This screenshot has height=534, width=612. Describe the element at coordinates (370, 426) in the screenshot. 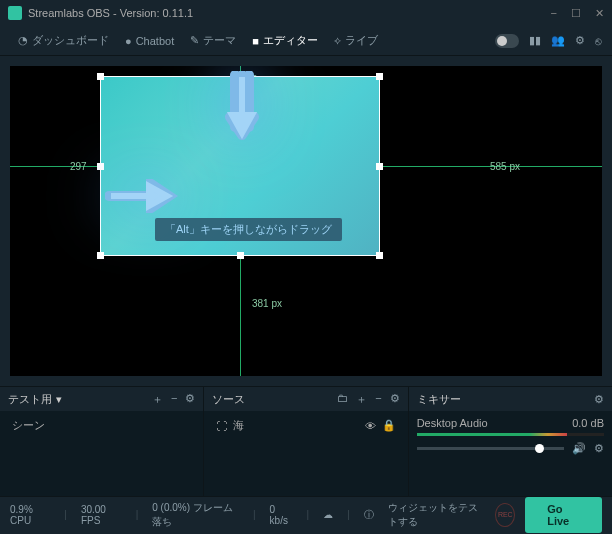

I see `visibility-icon: 👁` at that location.